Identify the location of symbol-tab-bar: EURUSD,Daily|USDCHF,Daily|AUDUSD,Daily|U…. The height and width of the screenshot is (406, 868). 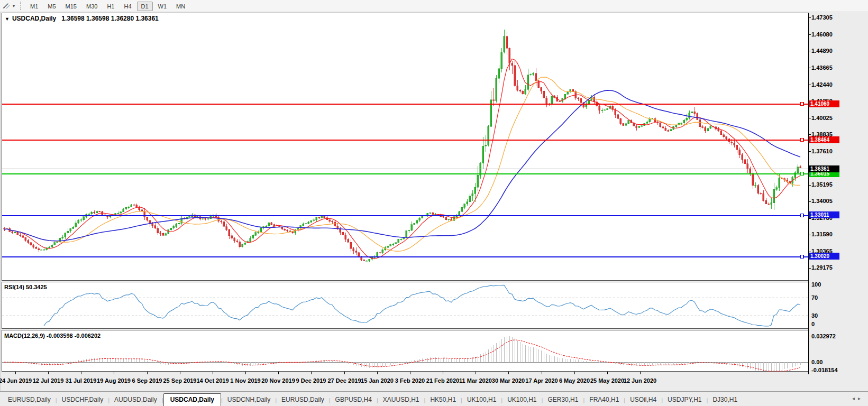
(434, 399).